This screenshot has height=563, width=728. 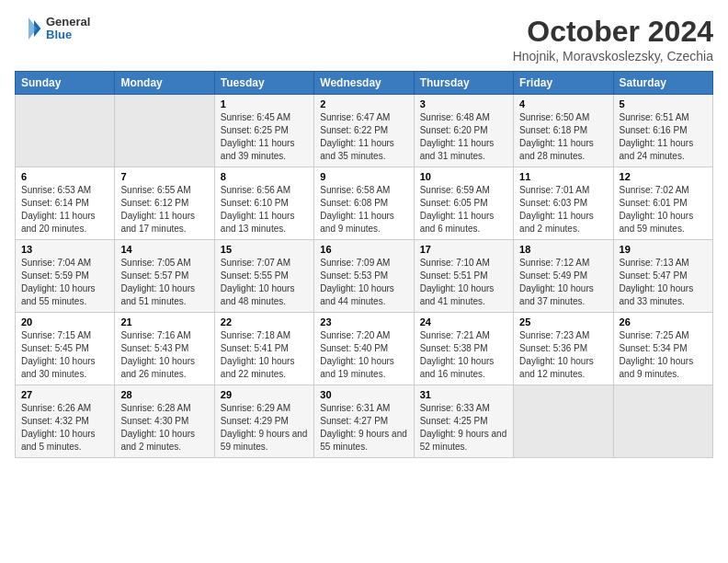 I want to click on calendar-day-cell: 5Sunrise: 6:51 AMSunset: 6:16 PMDaylight…, so click(x=663, y=131).